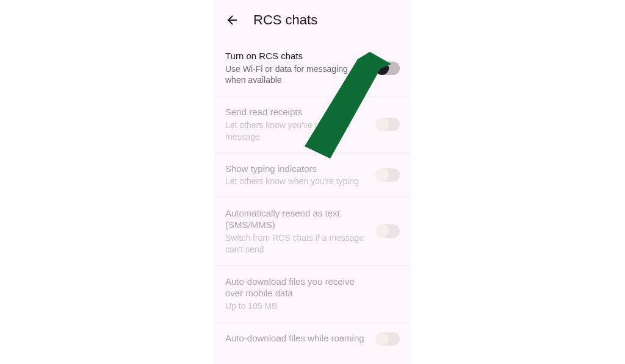  I want to click on page-title: RCS chats, so click(286, 20).